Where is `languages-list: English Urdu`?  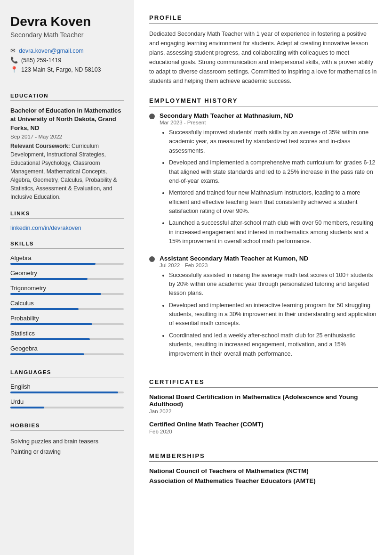
languages-list: English Urdu is located at coordinates (67, 398).